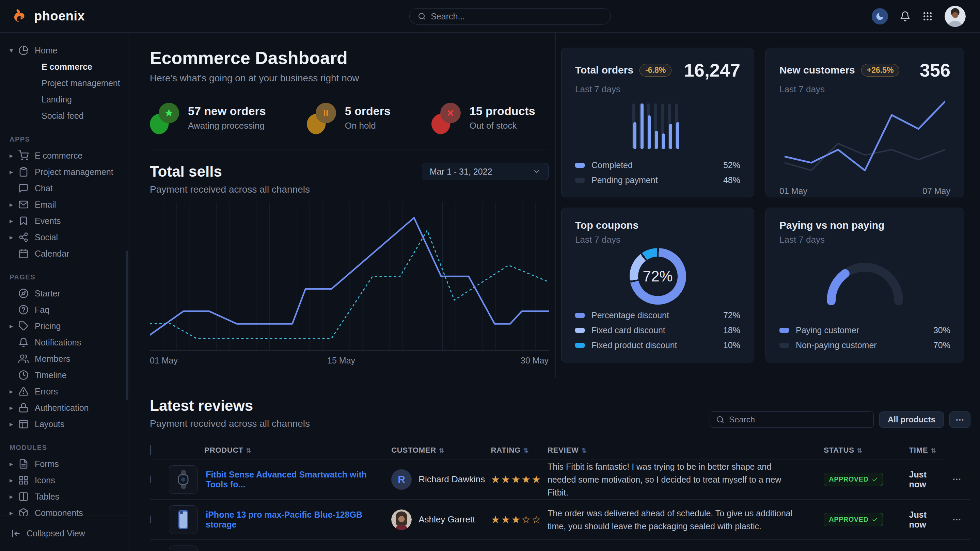  What do you see at coordinates (65, 533) in the screenshot?
I see `collapse-view-button: Collapsed View` at bounding box center [65, 533].